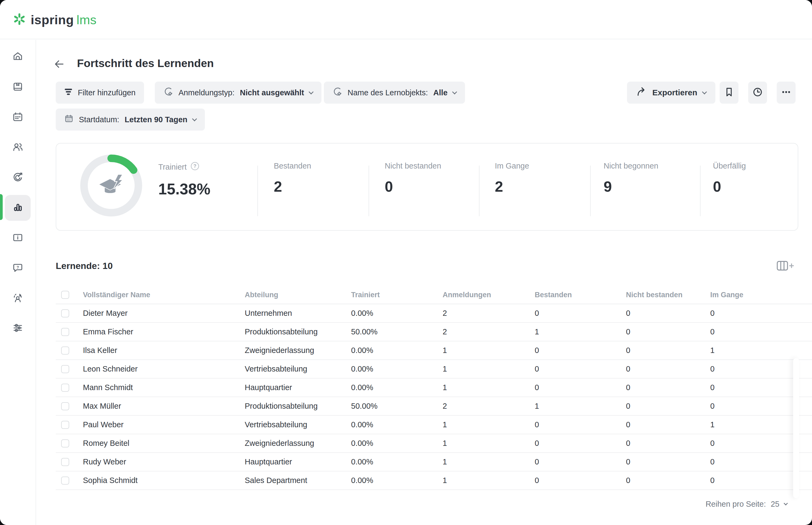 This screenshot has height=525, width=812. Describe the element at coordinates (434, 481) in the screenshot. I see `table-row: Sophia SchmidtSales Department0.00%1000` at that location.